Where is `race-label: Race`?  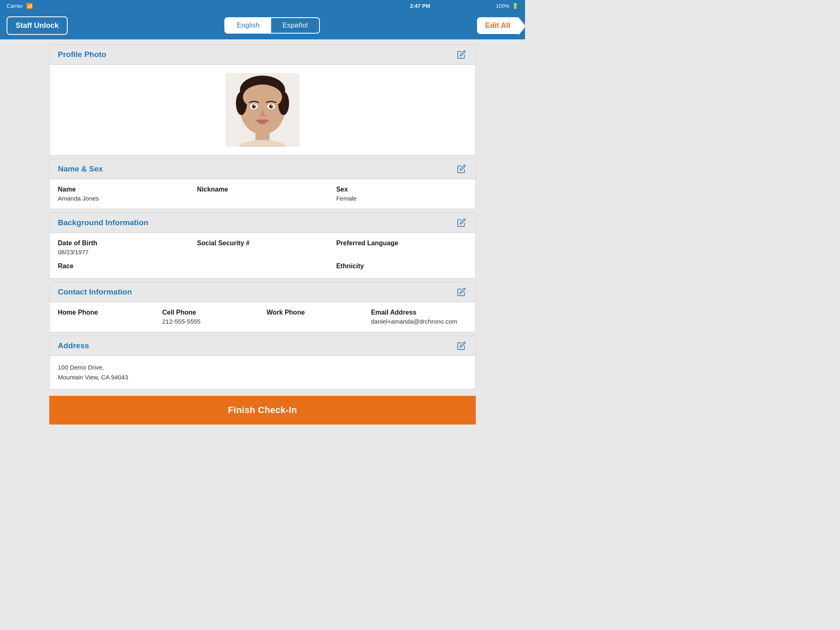 race-label: Race is located at coordinates (123, 266).